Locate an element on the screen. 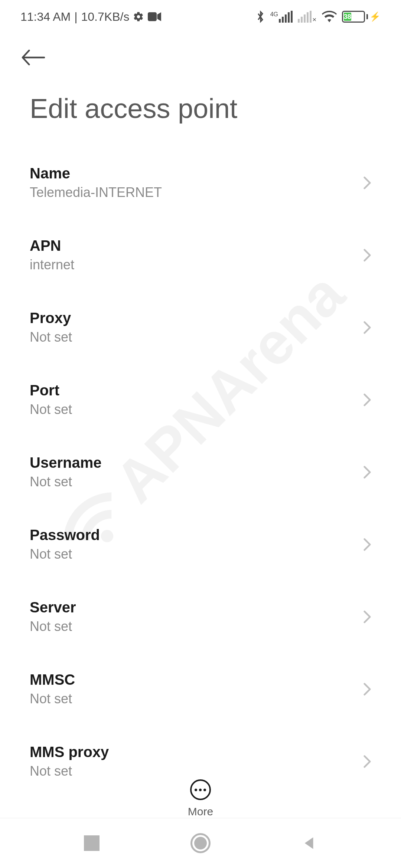  status-speed: 10.7KB/s is located at coordinates (105, 17).